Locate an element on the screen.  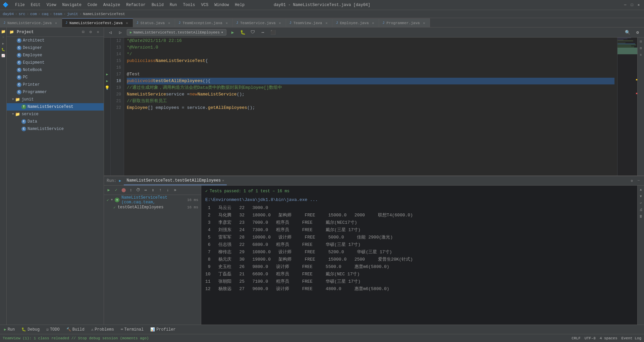
collapse-all-icon: ⊟ is located at coordinates (83, 32).